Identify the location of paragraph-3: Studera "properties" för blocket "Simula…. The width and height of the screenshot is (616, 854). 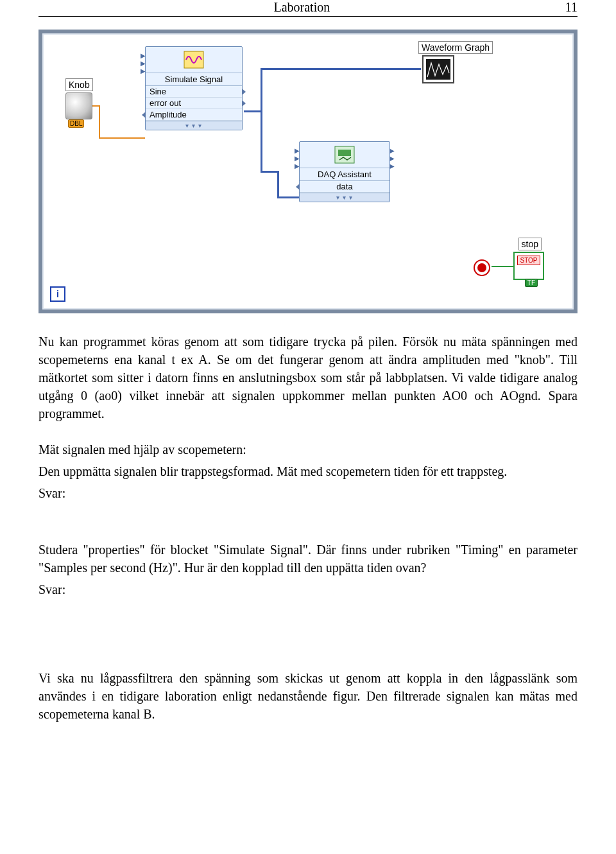
(308, 559).